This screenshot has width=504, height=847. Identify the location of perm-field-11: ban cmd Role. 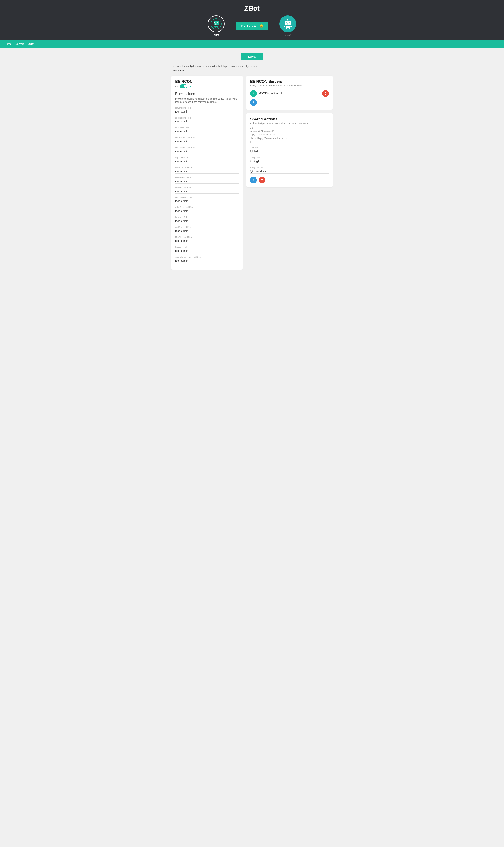
(207, 220).